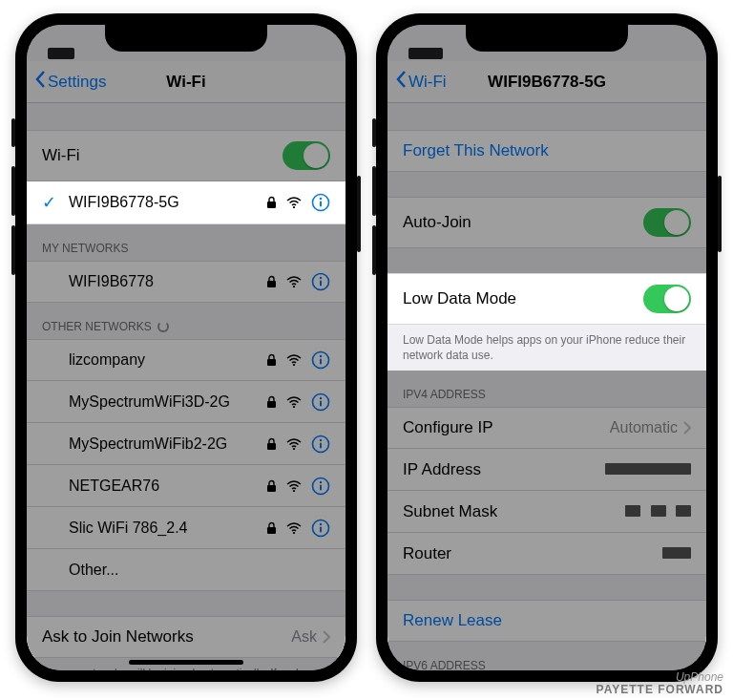 The width and height of the screenshot is (733, 700). Describe the element at coordinates (547, 82) in the screenshot. I see `nav-bar: Wi-Fi WIFI9B6778-5G` at that location.